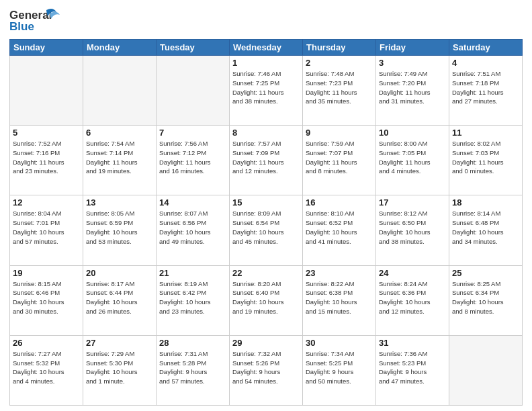 The height and width of the screenshot is (411, 532). Describe the element at coordinates (193, 273) in the screenshot. I see `day-number: 21` at that location.